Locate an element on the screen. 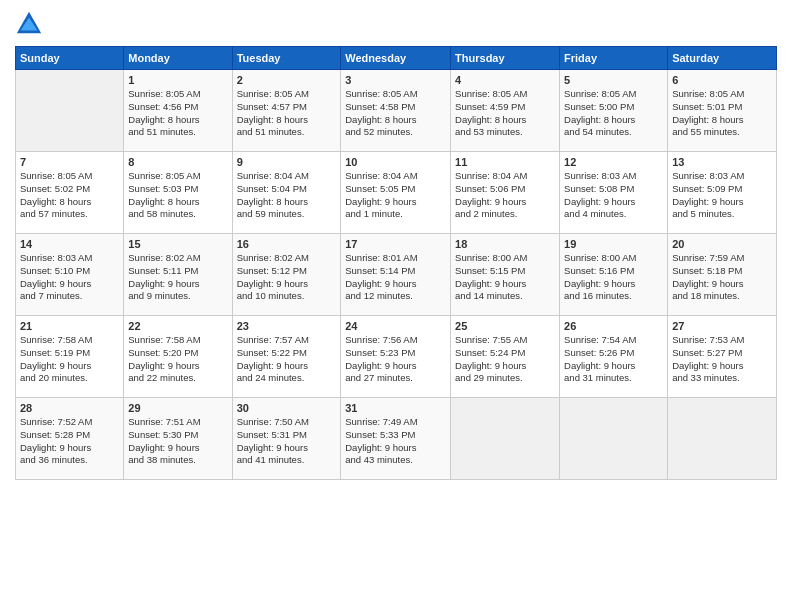 The width and height of the screenshot is (792, 612). day-info: Sunrise: 7:50 AMSunset: 5:31 PMDaylight:… is located at coordinates (287, 442).